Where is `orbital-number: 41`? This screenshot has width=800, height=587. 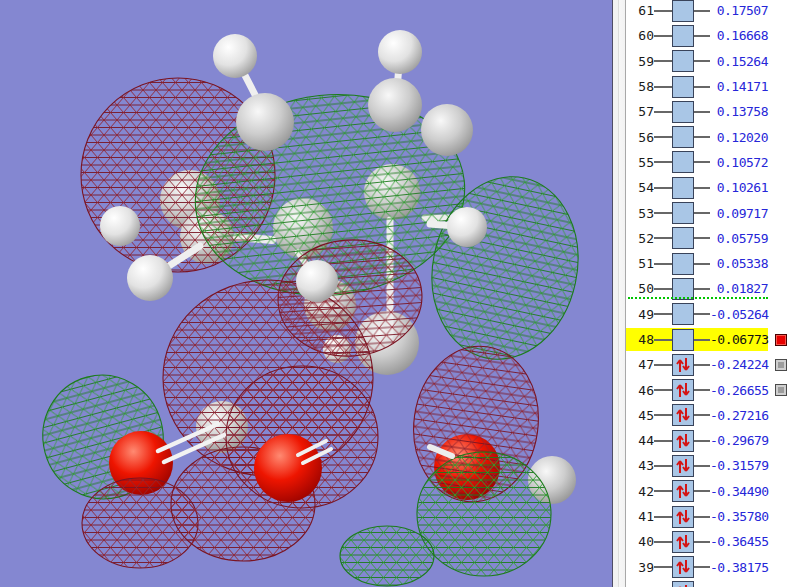
orbital-number: 41 is located at coordinates (641, 516).